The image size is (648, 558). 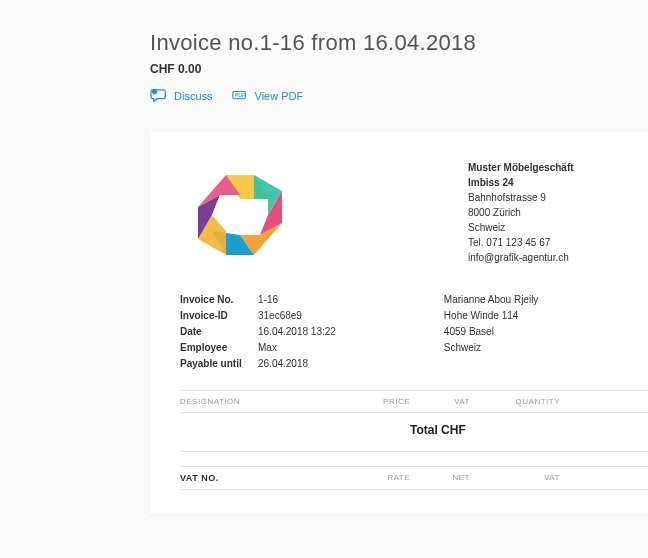 I want to click on col-vatno: VAT NO., so click(x=260, y=478).